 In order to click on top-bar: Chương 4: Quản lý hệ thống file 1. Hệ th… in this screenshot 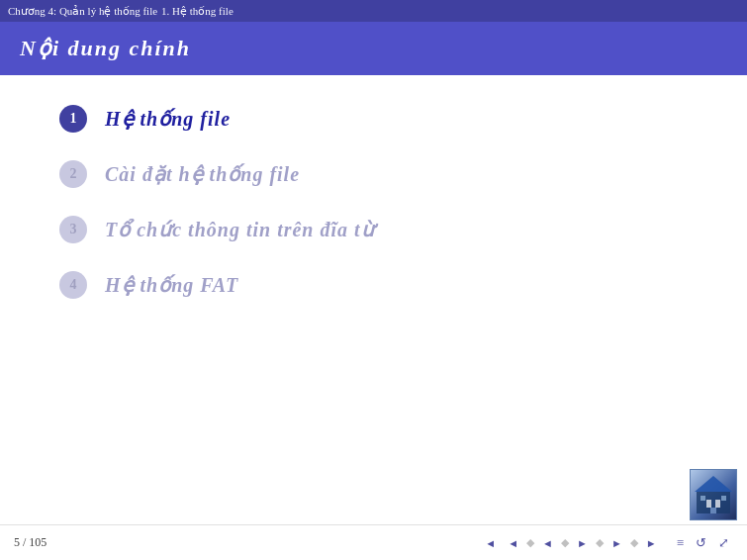, I will do `click(374, 11)`.